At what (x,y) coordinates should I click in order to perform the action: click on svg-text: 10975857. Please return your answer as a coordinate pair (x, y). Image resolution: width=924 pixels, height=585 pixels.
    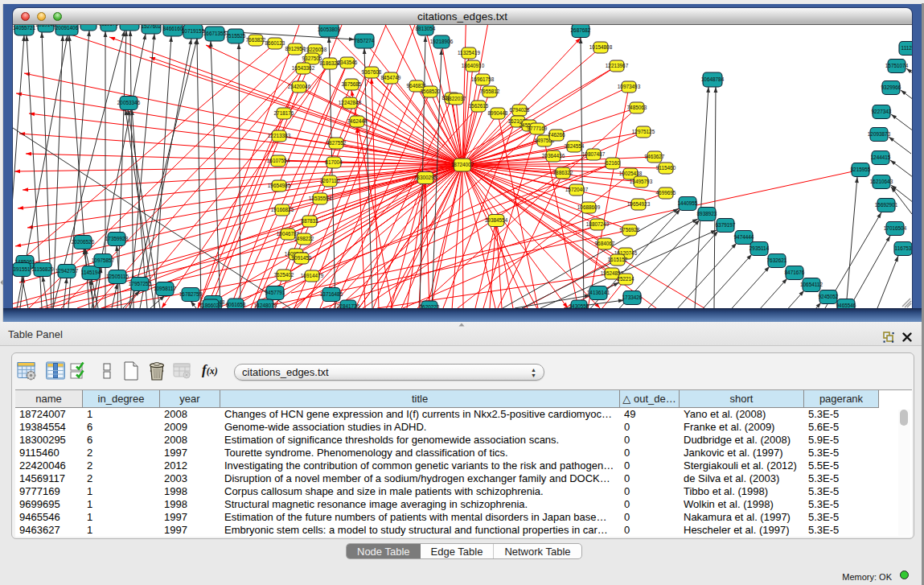
    Looking at the image, I should click on (103, 261).